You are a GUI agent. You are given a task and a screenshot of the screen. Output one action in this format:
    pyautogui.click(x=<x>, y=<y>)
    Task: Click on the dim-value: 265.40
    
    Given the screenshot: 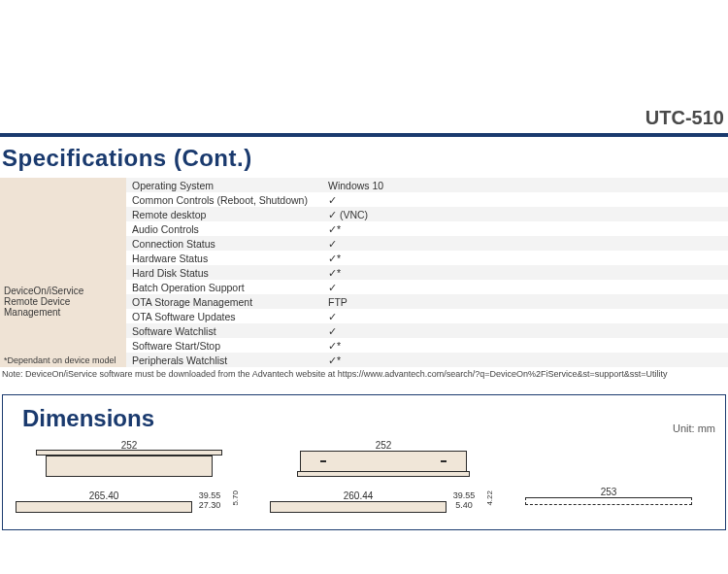 What is the action you would take?
    pyautogui.click(x=105, y=495)
    